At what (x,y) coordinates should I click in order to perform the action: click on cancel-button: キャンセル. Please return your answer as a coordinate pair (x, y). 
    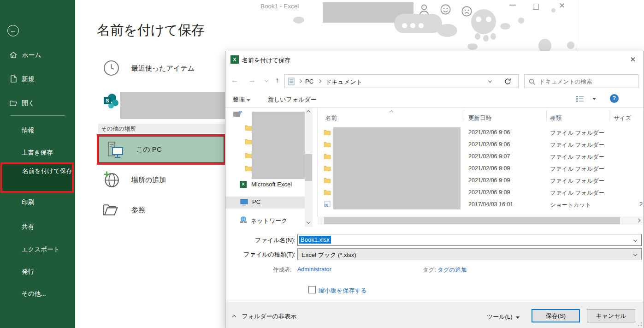
    Looking at the image, I should click on (611, 316).